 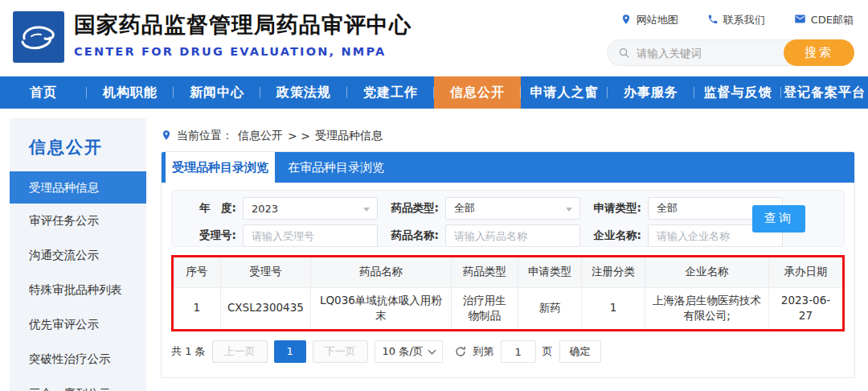 I want to click on sidebar-item-accepted-varieties: 受理品种信息, so click(x=78, y=187).